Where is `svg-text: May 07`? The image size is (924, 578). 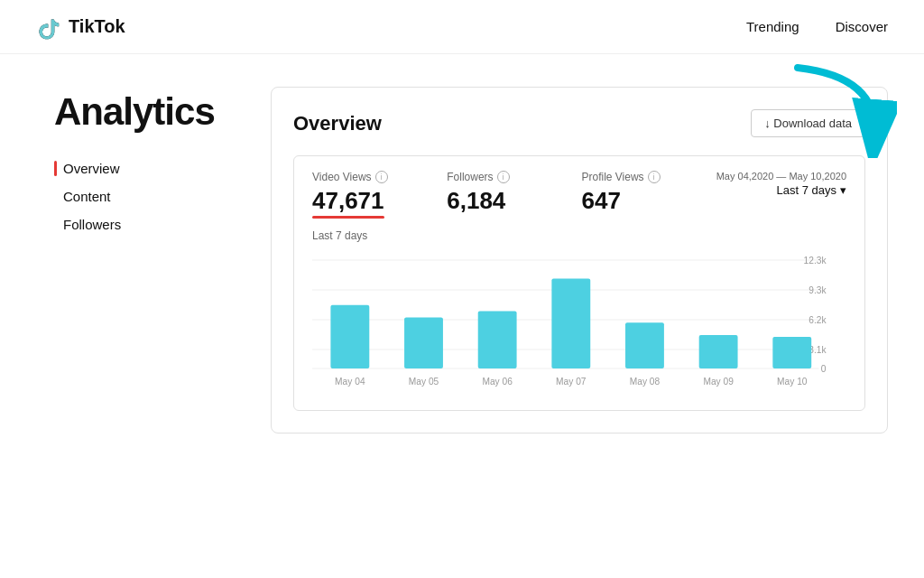
svg-text: May 07 is located at coordinates (571, 381).